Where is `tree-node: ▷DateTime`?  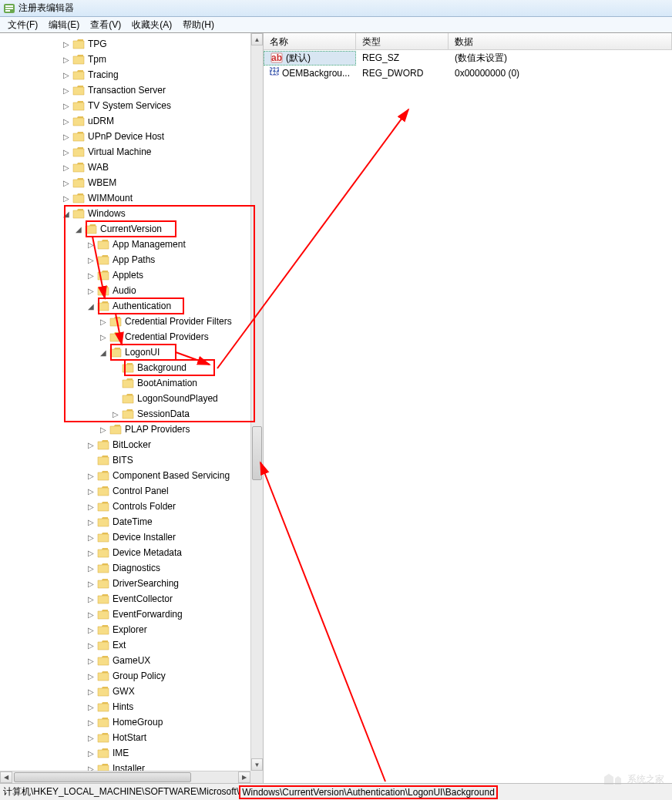 tree-node: ▷DateTime is located at coordinates (125, 522).